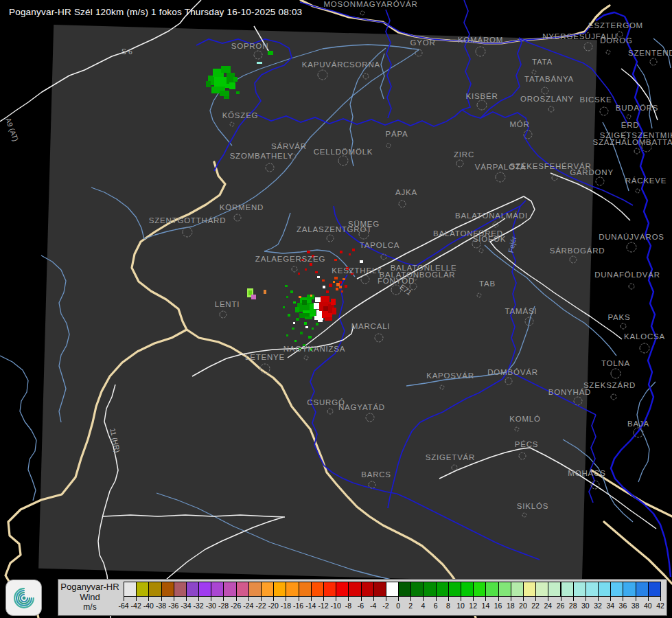 This screenshot has height=618, width=672. What do you see at coordinates (586, 473) in the screenshot?
I see `city-label: MOHÁCS` at bounding box center [586, 473].